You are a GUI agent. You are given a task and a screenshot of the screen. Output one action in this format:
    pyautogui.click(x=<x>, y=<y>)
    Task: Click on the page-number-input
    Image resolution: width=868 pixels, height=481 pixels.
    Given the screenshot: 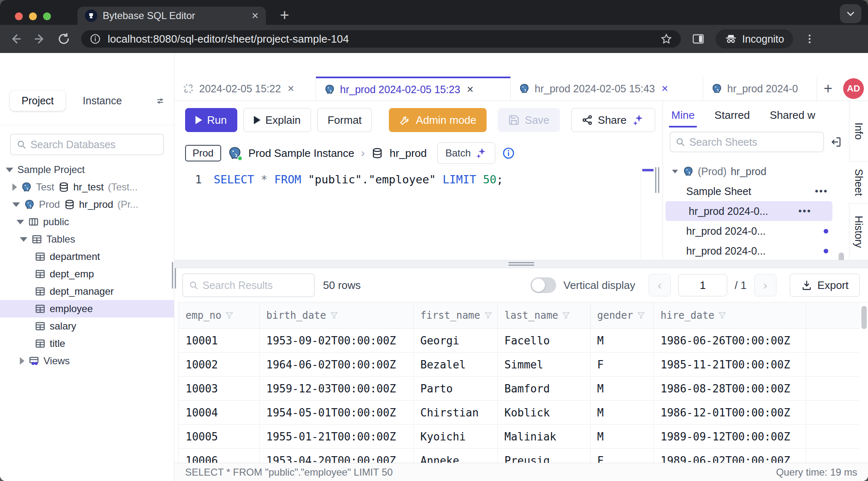 What is the action you would take?
    pyautogui.click(x=703, y=285)
    